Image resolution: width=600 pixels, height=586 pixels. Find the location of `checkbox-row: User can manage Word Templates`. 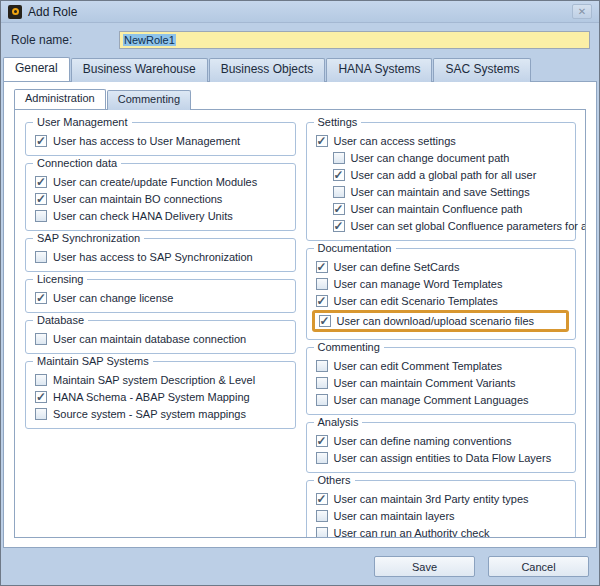

checkbox-row: User can manage Word Templates is located at coordinates (443, 284).